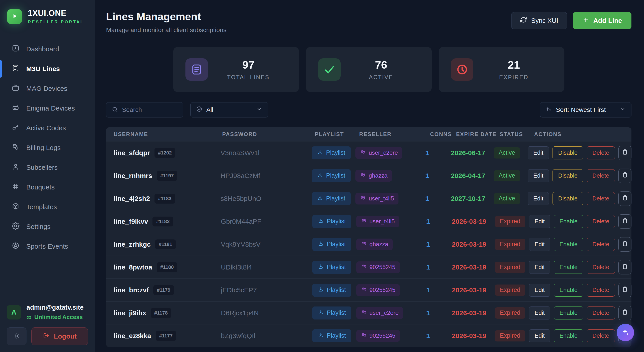  Describe the element at coordinates (539, 20) in the screenshot. I see `sync-xui-button: Sync XUI` at that location.